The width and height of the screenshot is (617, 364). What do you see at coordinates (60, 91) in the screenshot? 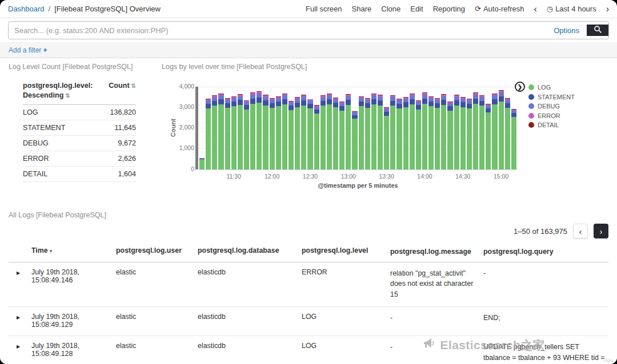
I see `level-column-sort-header: postgresql.log.level: Descending⇅` at bounding box center [60, 91].